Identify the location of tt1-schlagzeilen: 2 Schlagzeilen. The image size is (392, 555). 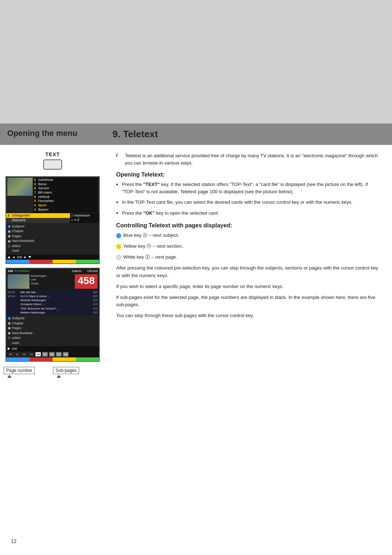
(38, 216).